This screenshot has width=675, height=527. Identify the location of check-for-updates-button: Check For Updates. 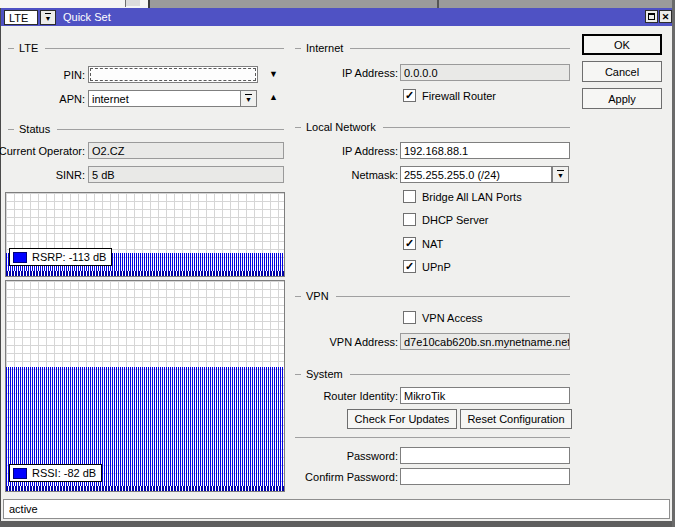
(402, 419).